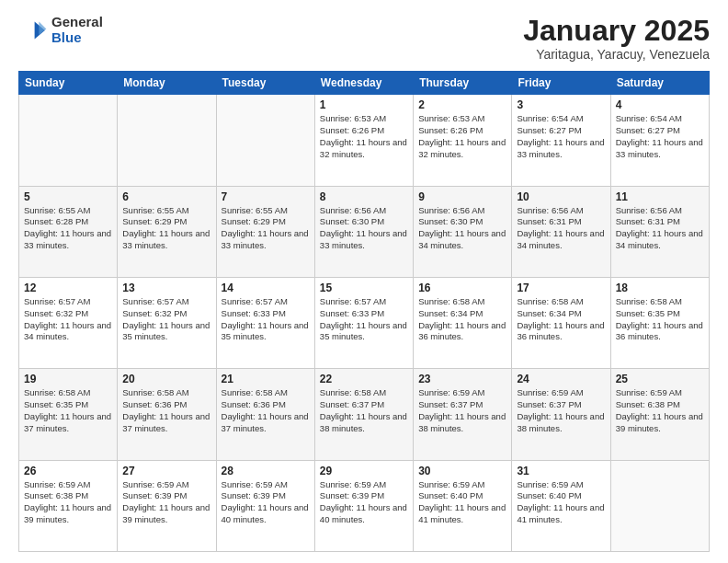  Describe the element at coordinates (561, 197) in the screenshot. I see `cell-date: 10` at that location.